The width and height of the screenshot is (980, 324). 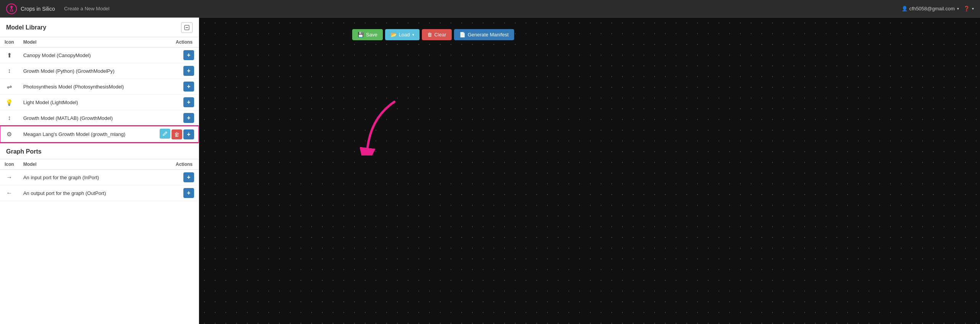 I want to click on model-library-table: Icon Model Actions ⬆Canopy Model (Canopy…, so click(x=100, y=90).